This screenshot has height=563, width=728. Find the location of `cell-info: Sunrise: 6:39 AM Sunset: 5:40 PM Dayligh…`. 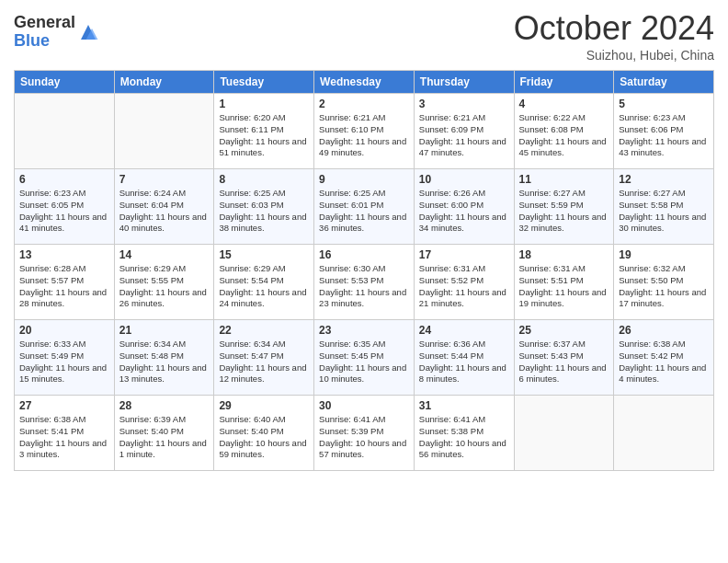

cell-info: Sunrise: 6:39 AM Sunset: 5:40 PM Dayligh… is located at coordinates (165, 438).